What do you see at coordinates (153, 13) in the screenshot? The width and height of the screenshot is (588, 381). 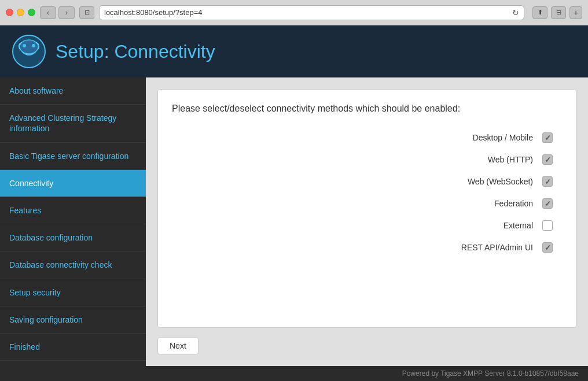 I see `url-text: localhost:8080/setup/?step=4` at bounding box center [153, 13].